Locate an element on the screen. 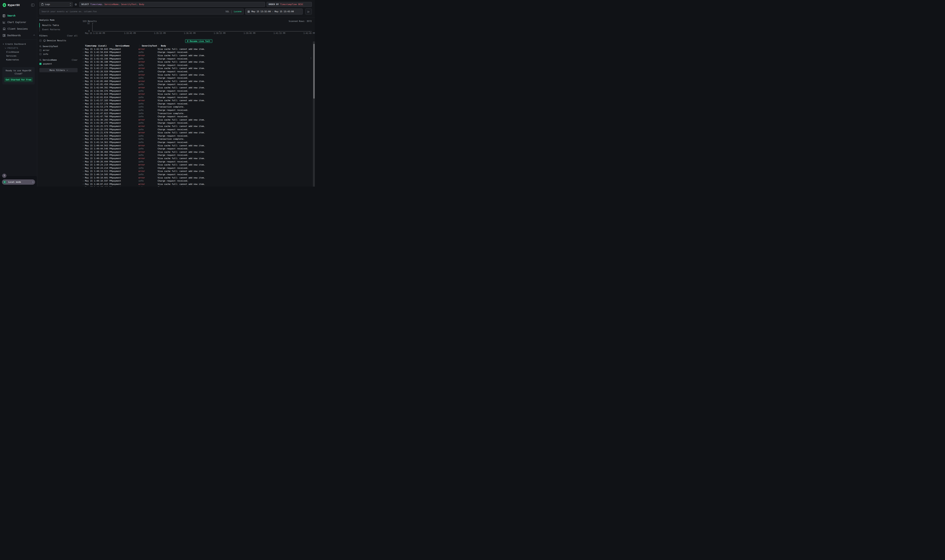 The image size is (945, 560). presets-toggle: PRESETS is located at coordinates (19, 48).